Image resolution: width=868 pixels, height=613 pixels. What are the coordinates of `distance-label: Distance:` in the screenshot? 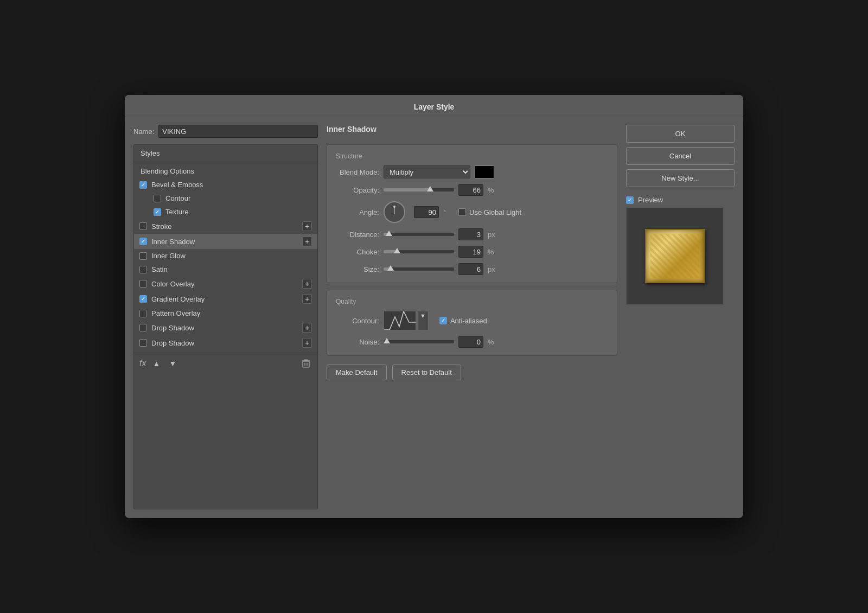 It's located at (358, 234).